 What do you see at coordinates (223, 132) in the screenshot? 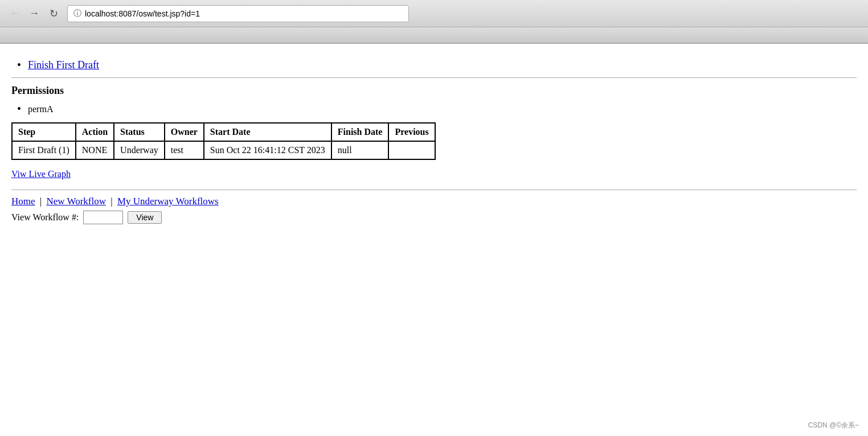
I see `table-header-row: Step Action Status Owner Start Date Fini…` at bounding box center [223, 132].